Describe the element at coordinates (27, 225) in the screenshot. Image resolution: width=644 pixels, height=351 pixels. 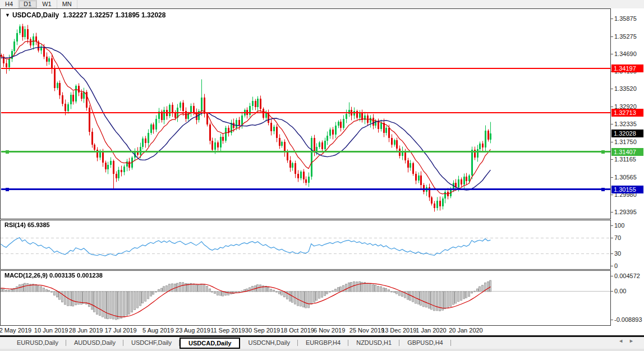
I see `rsi-indicator-label: RSI(14) 65.9385` at that location.